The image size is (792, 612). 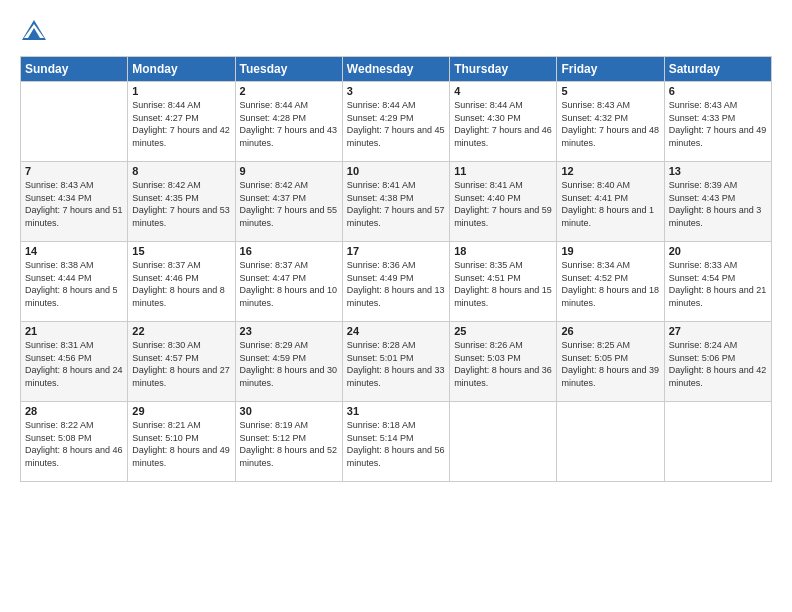 I want to click on calendar-cell: 22Sunrise: 8:30 AMSunset: 4:57 PMDayligh…, so click(x=182, y=362).